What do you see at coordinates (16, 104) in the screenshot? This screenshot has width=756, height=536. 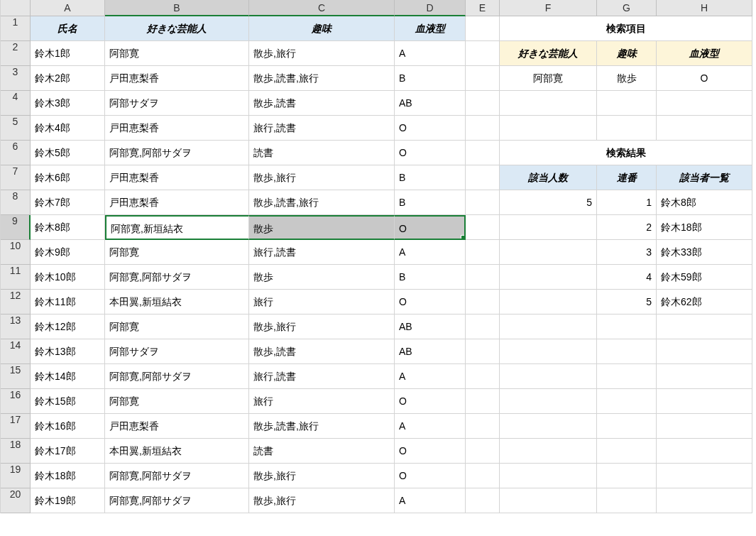 I see `row-header-4: 4` at bounding box center [16, 104].